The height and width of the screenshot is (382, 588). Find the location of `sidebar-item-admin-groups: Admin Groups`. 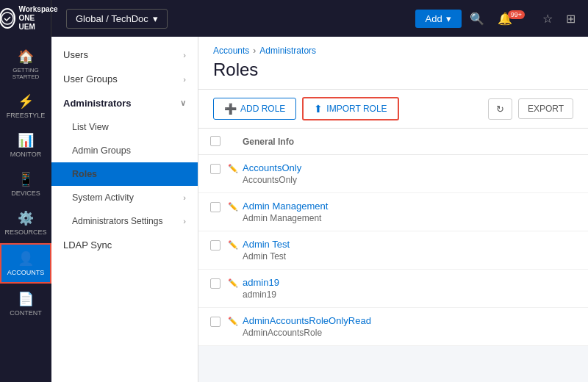

sidebar-item-admin-groups: Admin Groups is located at coordinates (125, 151).